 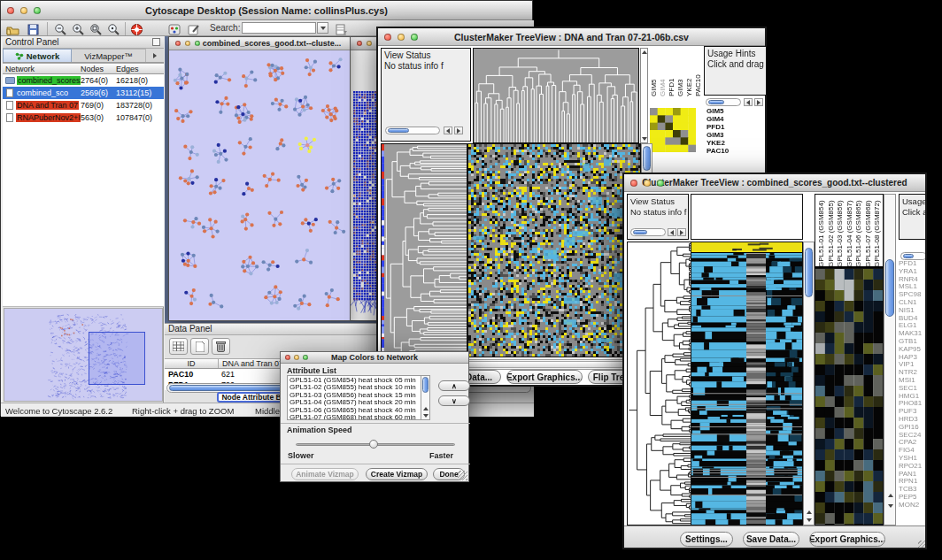 What do you see at coordinates (556, 96) in the screenshot?
I see `column-dendrogram` at bounding box center [556, 96].